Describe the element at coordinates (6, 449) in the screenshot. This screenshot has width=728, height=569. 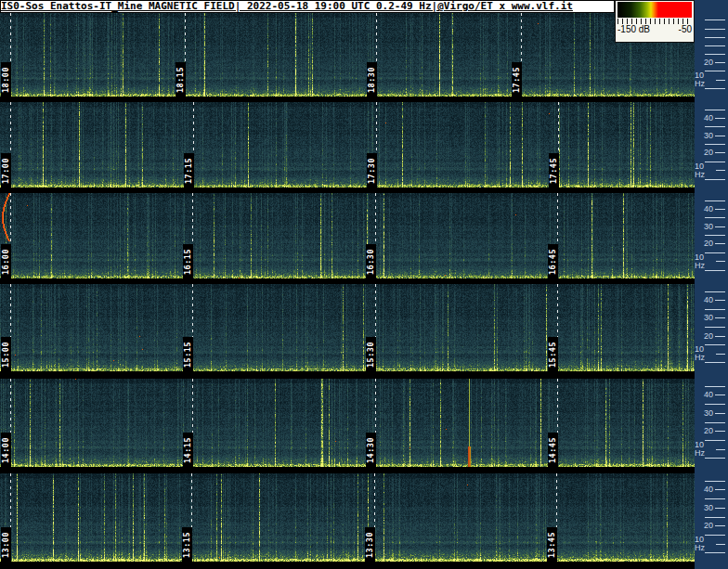
I see `time-label: 14:00` at that location.